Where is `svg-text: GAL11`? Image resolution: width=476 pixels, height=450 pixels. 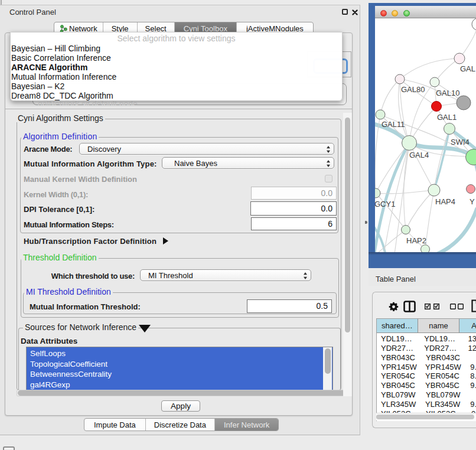
svg-text: GAL11 is located at coordinates (393, 124).